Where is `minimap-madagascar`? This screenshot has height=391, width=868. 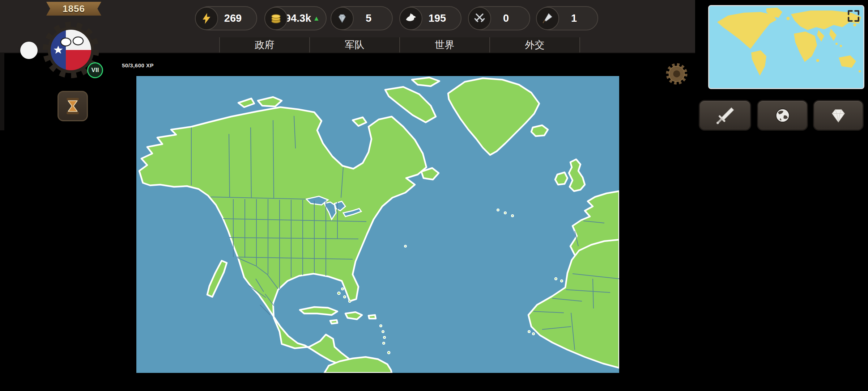
minimap-madagascar is located at coordinates (818, 60).